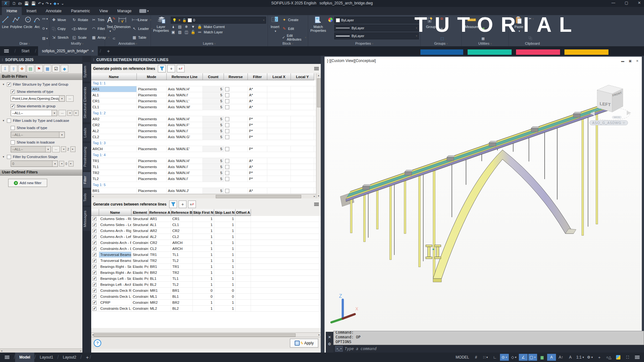  I want to click on cell-reference-a: AL1, so click(160, 225).